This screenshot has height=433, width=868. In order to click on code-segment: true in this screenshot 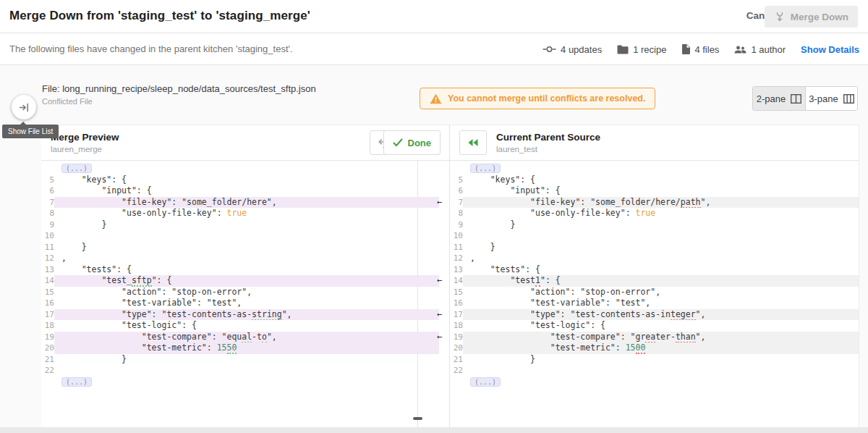, I will do `click(237, 213)`.